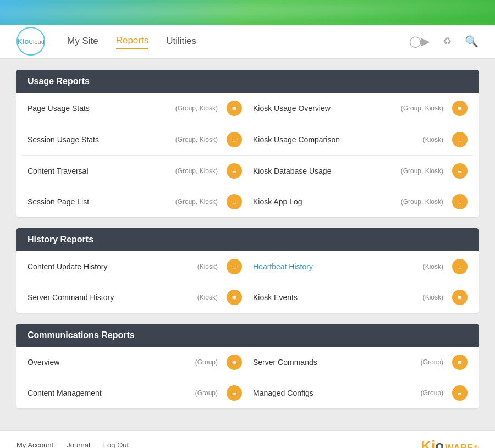  Describe the element at coordinates (450, 443) in the screenshot. I see `footer-logo: Ki o WARE ® kiosk system software` at that location.